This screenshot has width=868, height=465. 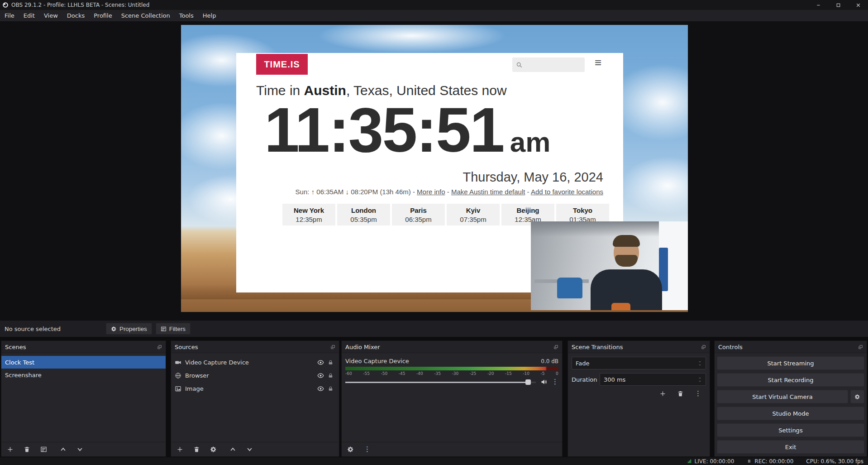 What do you see at coordinates (598, 62) in the screenshot?
I see `hamburger-menu-icon: ≡` at bounding box center [598, 62].